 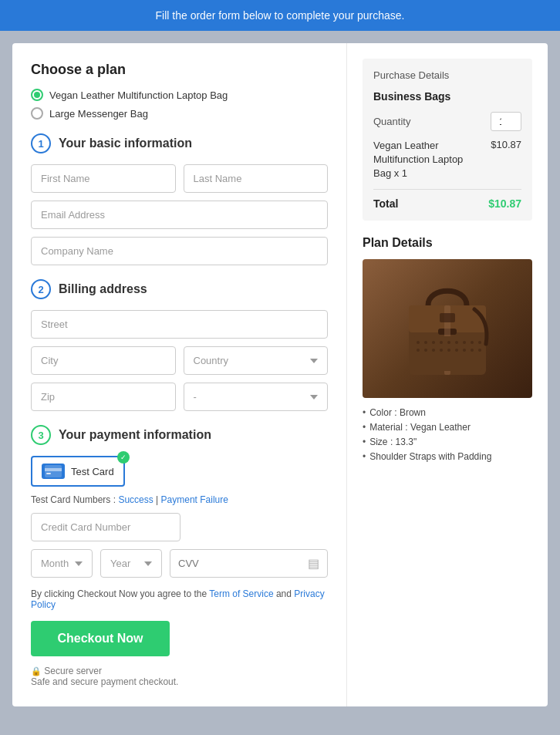 What do you see at coordinates (179, 396) in the screenshot?
I see `zip-state-row: -` at bounding box center [179, 396].